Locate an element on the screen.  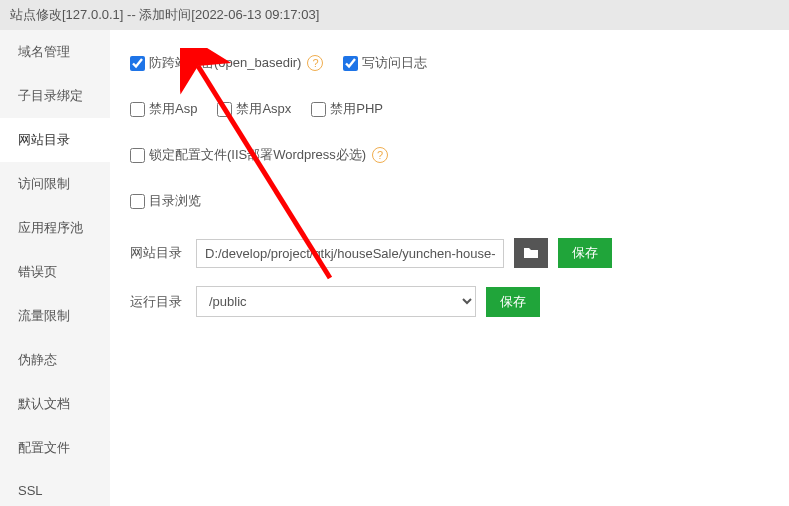
sidebar-item-app-pool: 应用程序池 is located at coordinates (55, 228).